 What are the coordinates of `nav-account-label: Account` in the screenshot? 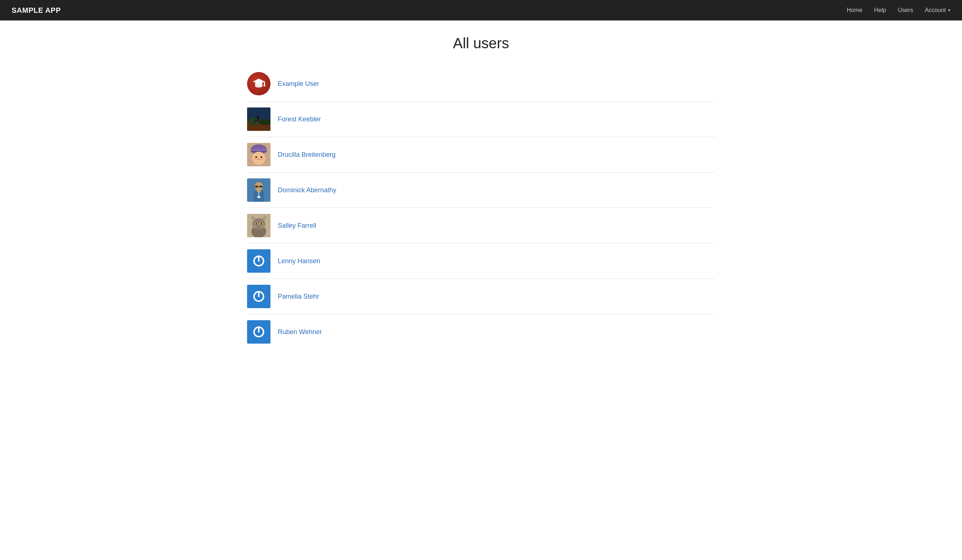 It's located at (935, 10).